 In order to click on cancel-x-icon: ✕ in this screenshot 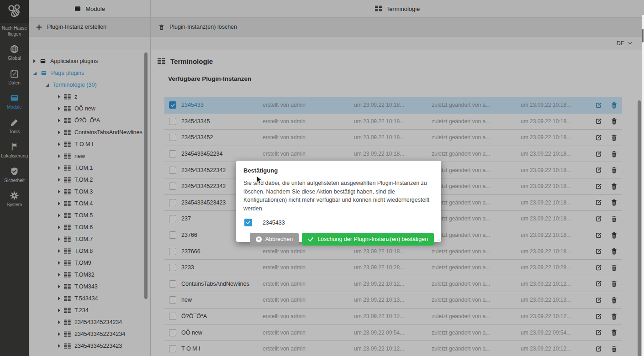, I will do `click(259, 239)`.